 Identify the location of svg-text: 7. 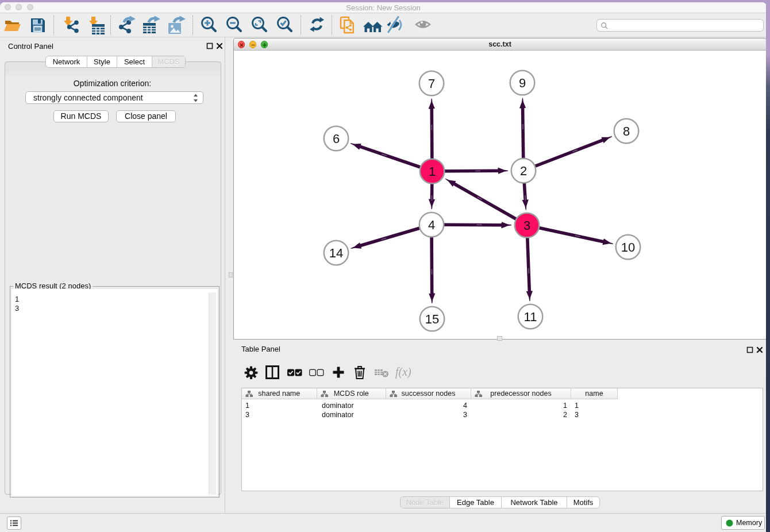
(432, 84).